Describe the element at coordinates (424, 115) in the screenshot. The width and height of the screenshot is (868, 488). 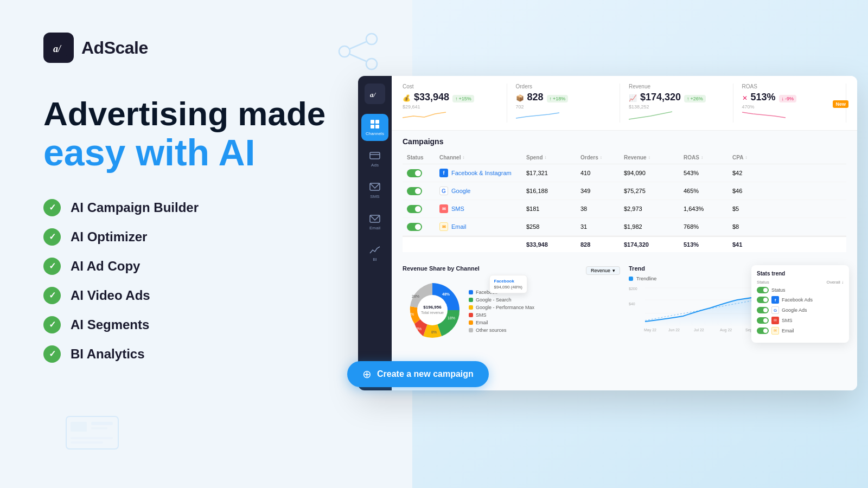
I see `cost-sparkline` at that location.